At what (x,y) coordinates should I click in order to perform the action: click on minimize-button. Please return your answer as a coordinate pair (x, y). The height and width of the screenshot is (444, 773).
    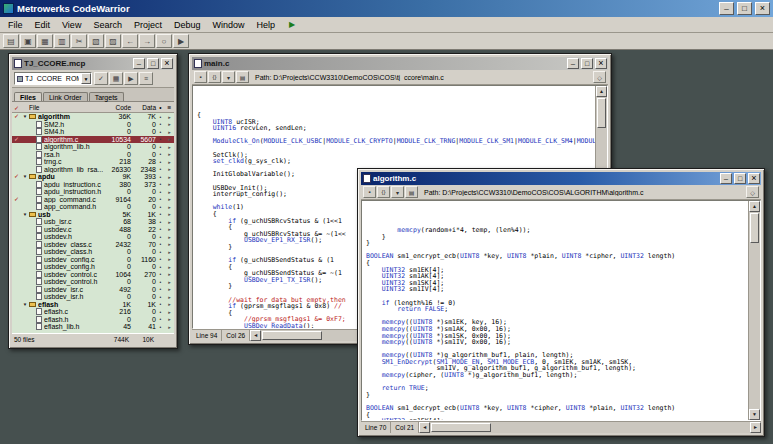
    Looking at the image, I should click on (726, 8).